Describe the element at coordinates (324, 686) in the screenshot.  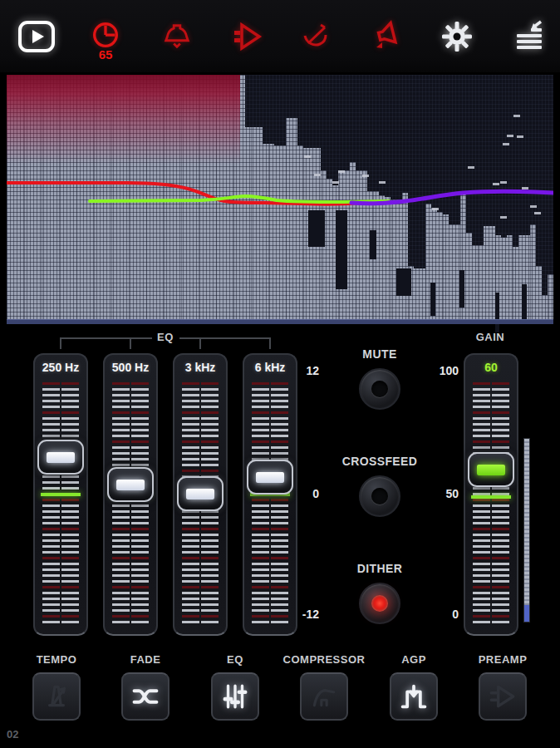
I see `compressor-control: COMPRESSOR` at that location.